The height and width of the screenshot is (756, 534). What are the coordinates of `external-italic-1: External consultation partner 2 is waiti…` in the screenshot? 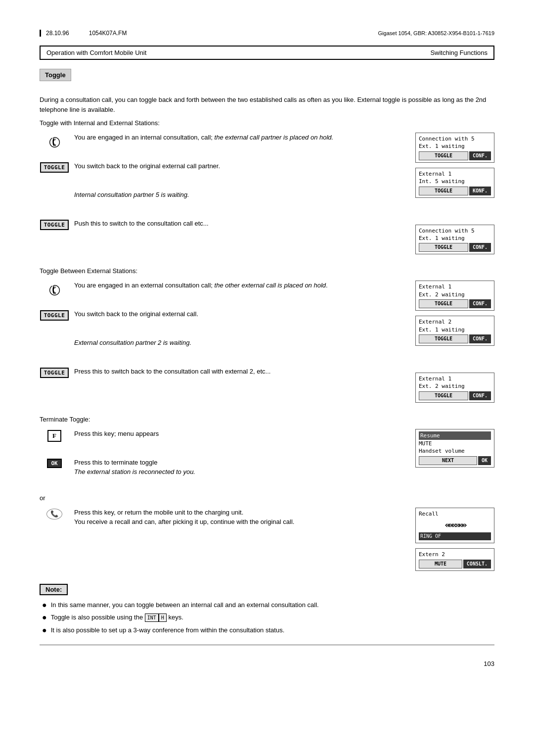 It's located at (240, 343).